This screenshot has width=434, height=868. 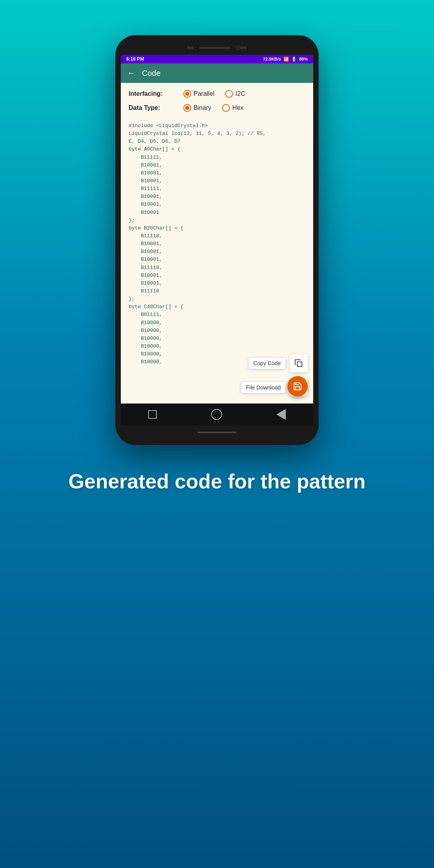 What do you see at coordinates (152, 414) in the screenshot?
I see `nav-square-button` at bounding box center [152, 414].